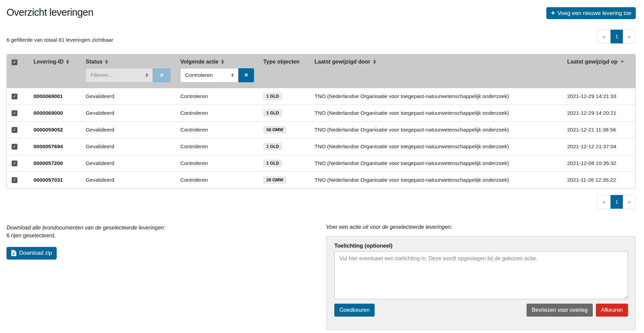  I want to click on laatst-gewijzigd-op-cell: 2021-12-29 14:20:21, so click(598, 113).